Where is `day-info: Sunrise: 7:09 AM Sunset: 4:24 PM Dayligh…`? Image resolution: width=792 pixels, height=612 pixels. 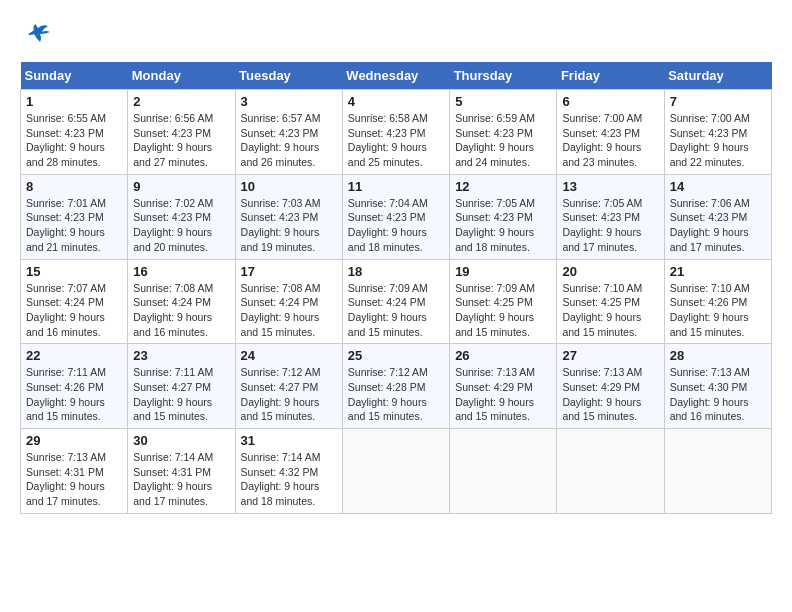
day-info: Sunrise: 7:09 AM Sunset: 4:24 PM Dayligh… is located at coordinates (396, 310).